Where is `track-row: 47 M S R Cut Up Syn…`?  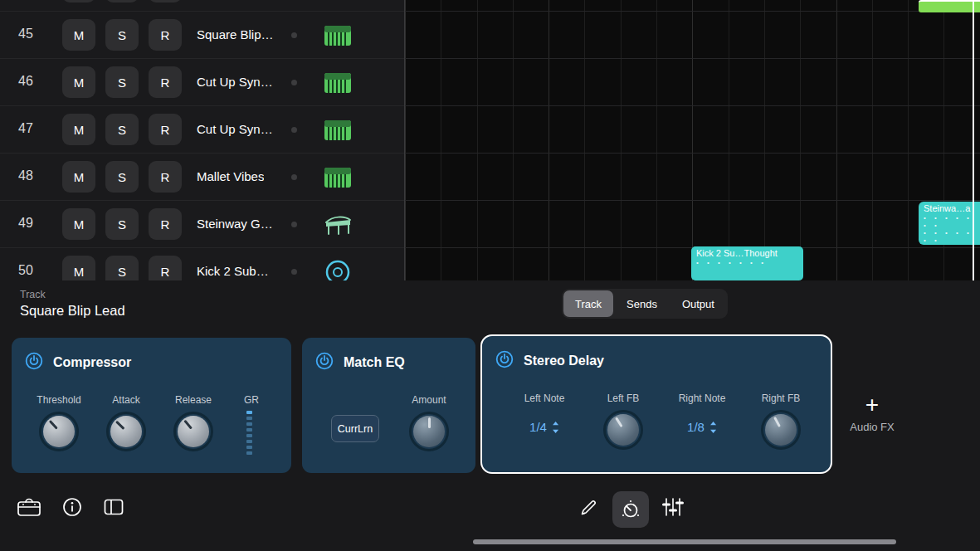 track-row: 47 M S R Cut Up Syn… is located at coordinates (202, 129).